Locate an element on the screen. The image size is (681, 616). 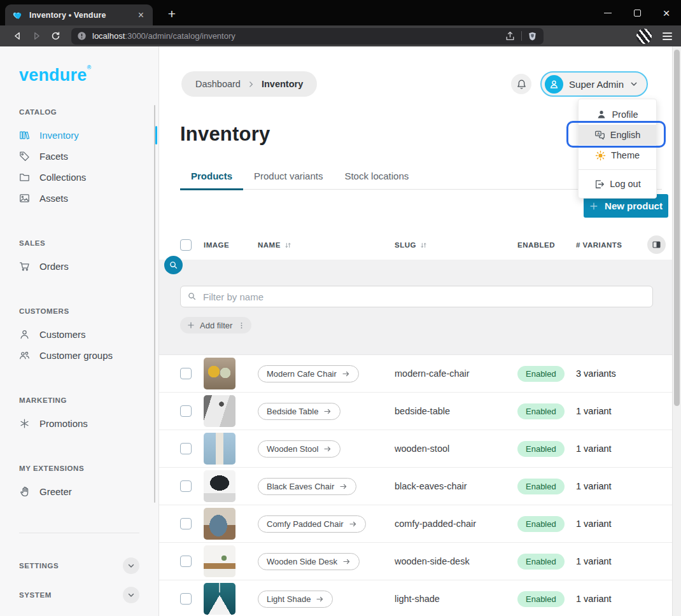
forward-icon is located at coordinates (36, 36).